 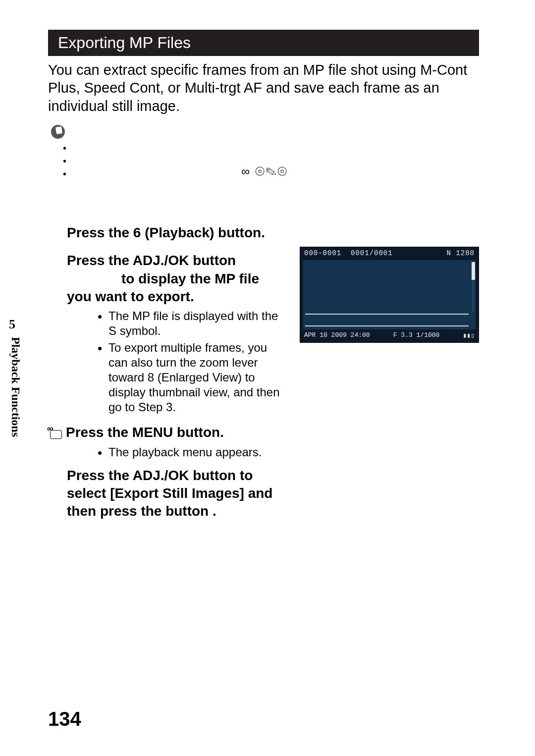 What do you see at coordinates (265, 171) in the screenshot?
I see `symbol-glyph-row: ∞ ⦾✎⦾` at bounding box center [265, 171].